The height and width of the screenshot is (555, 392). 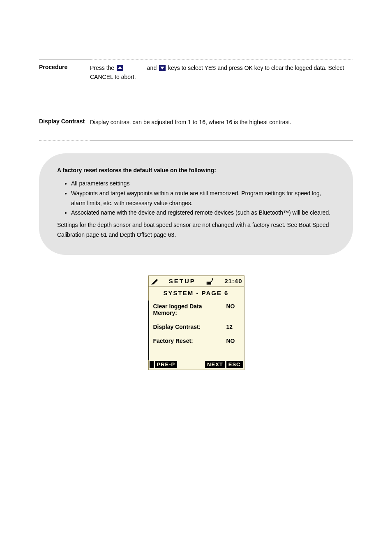 What do you see at coordinates (203, 184) in the screenshot?
I see `note-bullet: All parameters settings` at bounding box center [203, 184].